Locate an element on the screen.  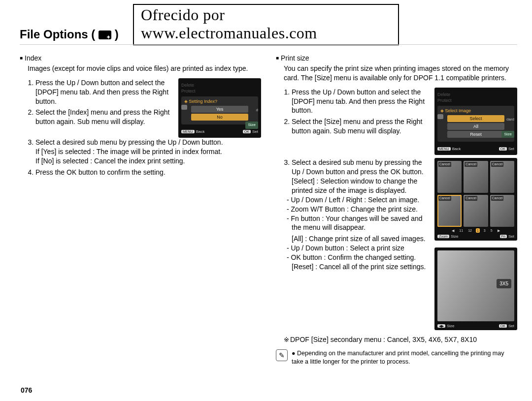
select-bullet: - Fn button : Your changes will be saved… is located at coordinates (361, 223).